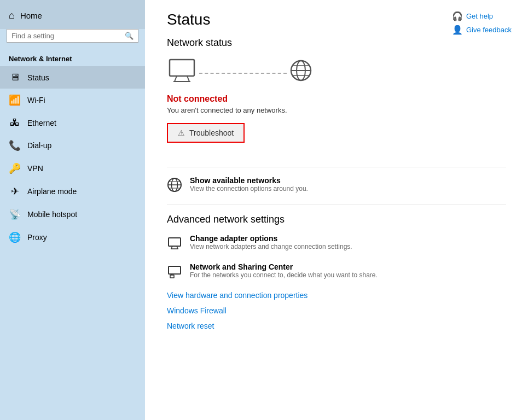 The height and width of the screenshot is (420, 528). Describe the element at coordinates (489, 30) in the screenshot. I see `give-feedback-link: Give feedback` at that location.